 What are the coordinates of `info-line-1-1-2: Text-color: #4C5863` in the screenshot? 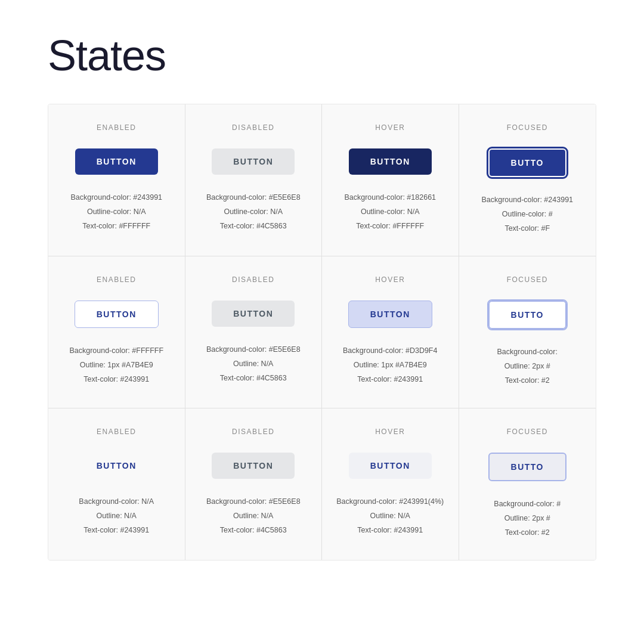 It's located at (253, 378).